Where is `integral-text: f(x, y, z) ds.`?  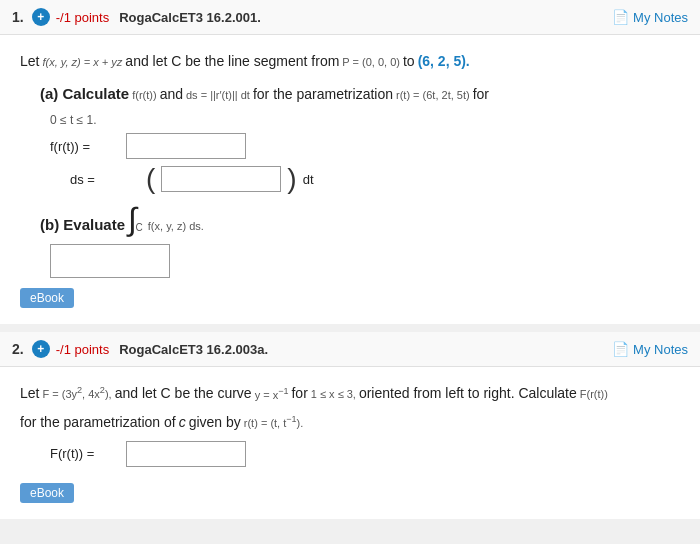
integral-text: f(x, y, z) ds. is located at coordinates (176, 227).